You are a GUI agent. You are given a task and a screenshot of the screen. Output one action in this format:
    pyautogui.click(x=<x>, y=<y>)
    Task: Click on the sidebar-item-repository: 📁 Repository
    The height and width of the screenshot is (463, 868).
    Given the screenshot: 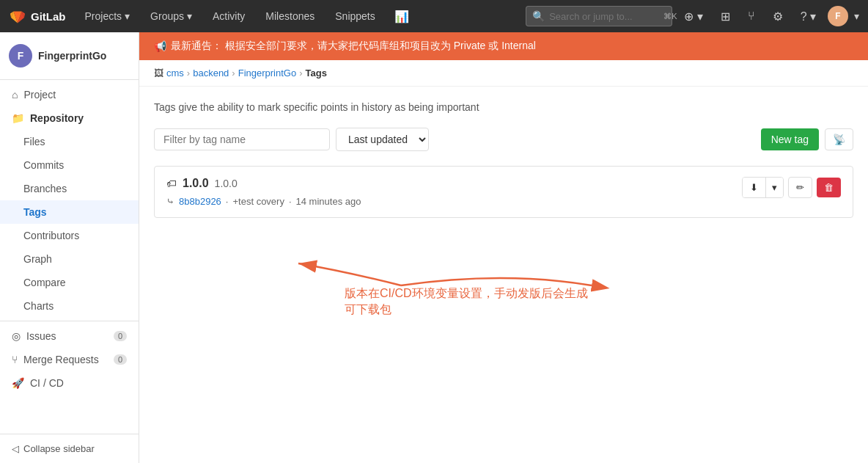 What is the action you would take?
    pyautogui.click(x=69, y=118)
    